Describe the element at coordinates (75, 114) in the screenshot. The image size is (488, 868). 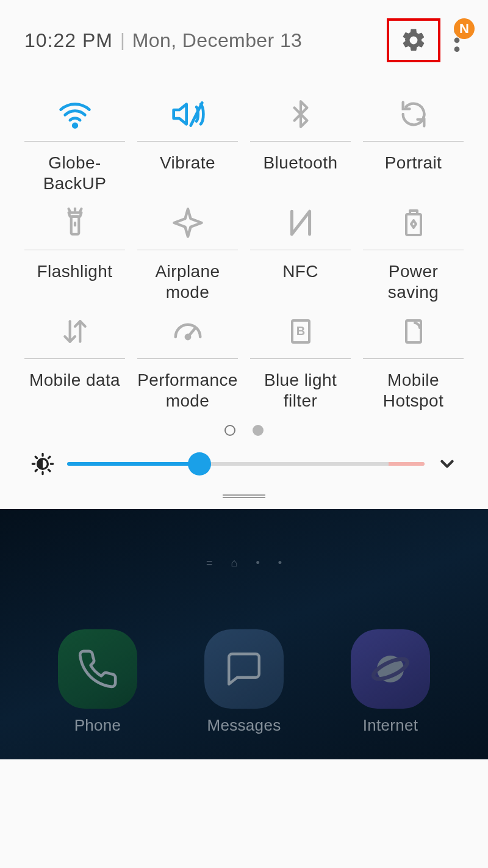
I see `wifi-icon` at that location.